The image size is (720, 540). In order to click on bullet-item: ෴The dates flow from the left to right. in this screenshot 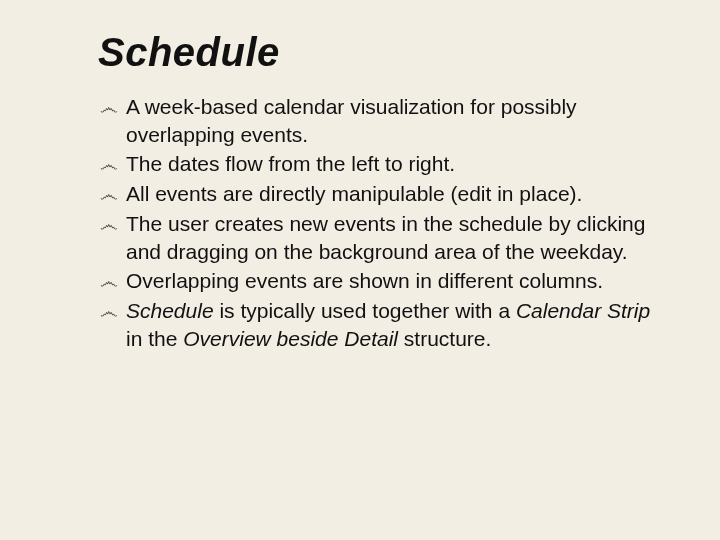, I will do `click(380, 164)`.